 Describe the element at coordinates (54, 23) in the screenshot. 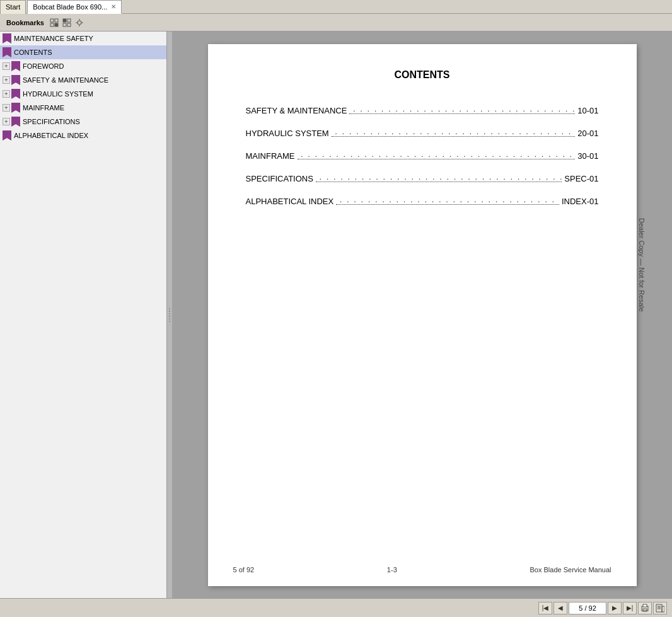

I see `expand-all-button` at that location.